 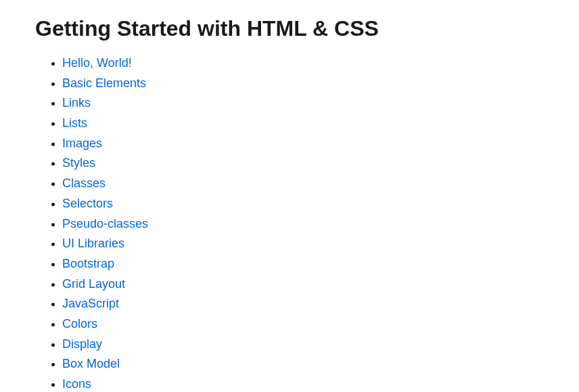 I want to click on list-item: Colors, so click(x=303, y=324).